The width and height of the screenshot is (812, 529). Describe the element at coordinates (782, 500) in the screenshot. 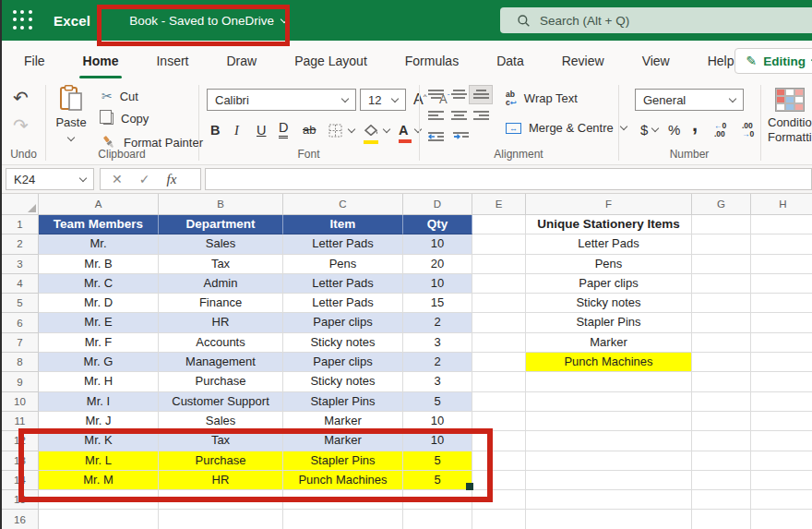

I see `cell-H15` at that location.